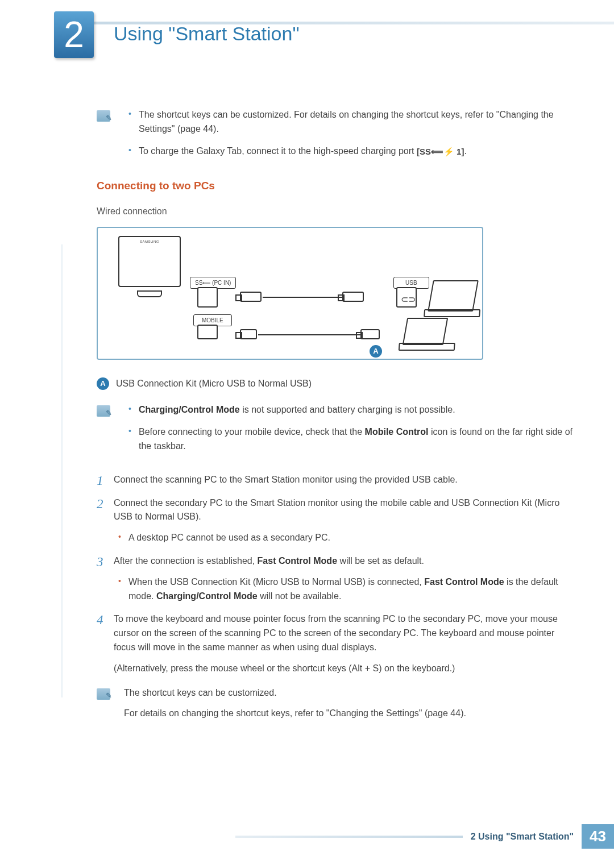 The height and width of the screenshot is (868, 614). What do you see at coordinates (74, 35) in the screenshot?
I see `chapter-number: 2` at bounding box center [74, 35].